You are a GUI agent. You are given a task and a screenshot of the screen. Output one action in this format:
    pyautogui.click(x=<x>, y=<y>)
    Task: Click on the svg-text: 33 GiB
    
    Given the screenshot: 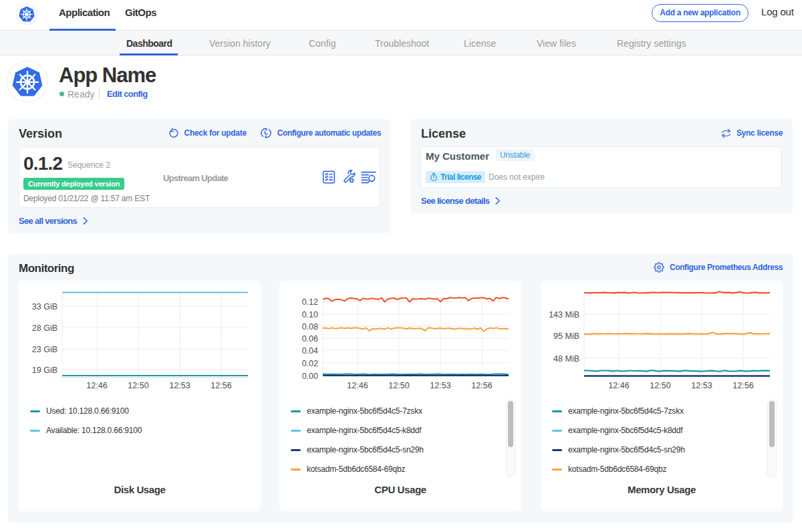 What is the action you would take?
    pyautogui.click(x=45, y=307)
    